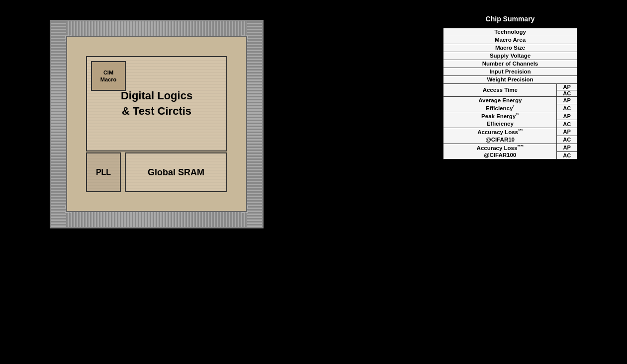 This screenshot has width=627, height=364. I want to click on technology-label: Technology, so click(510, 32).